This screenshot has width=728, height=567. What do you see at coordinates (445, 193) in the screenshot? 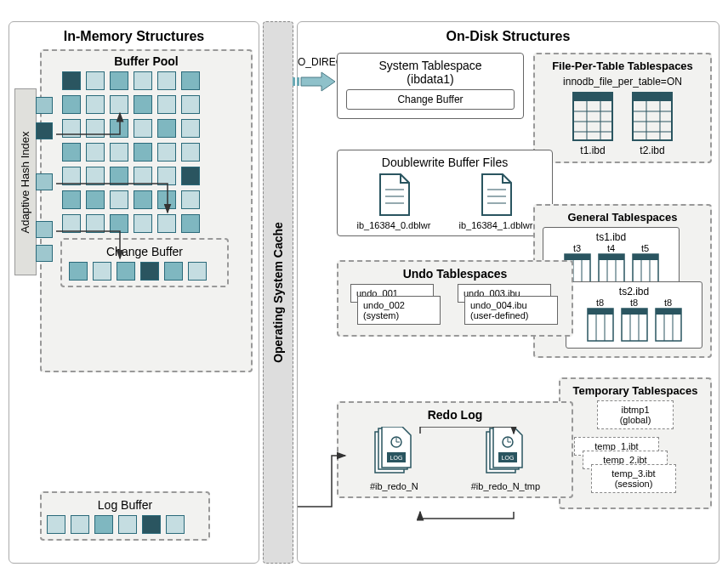
I see `doublewrite-buffer-files: Doublewrite Buffer Files ib_16384_0.dblw…` at bounding box center [445, 193].